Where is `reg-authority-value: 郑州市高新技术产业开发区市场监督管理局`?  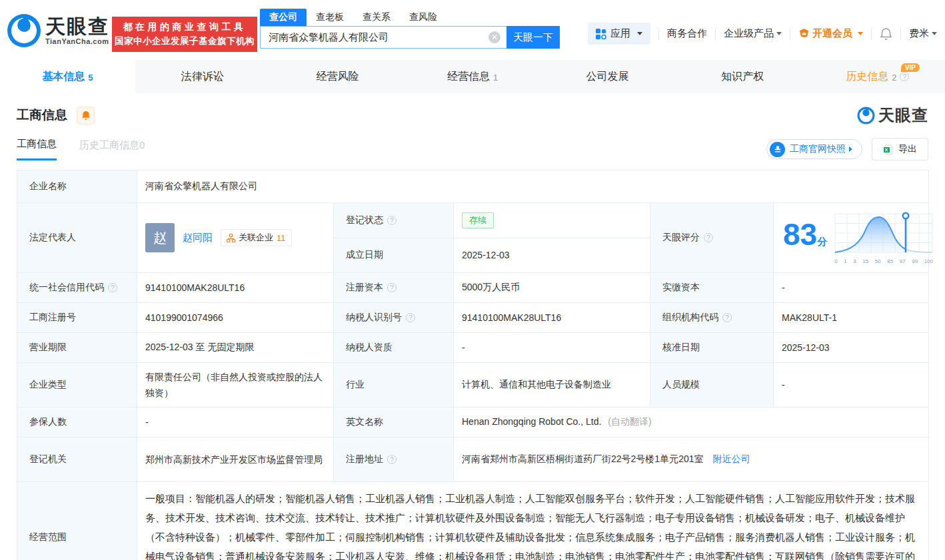 reg-authority-value: 郑州市高新技术产业开发区市场监督管理局 is located at coordinates (236, 459).